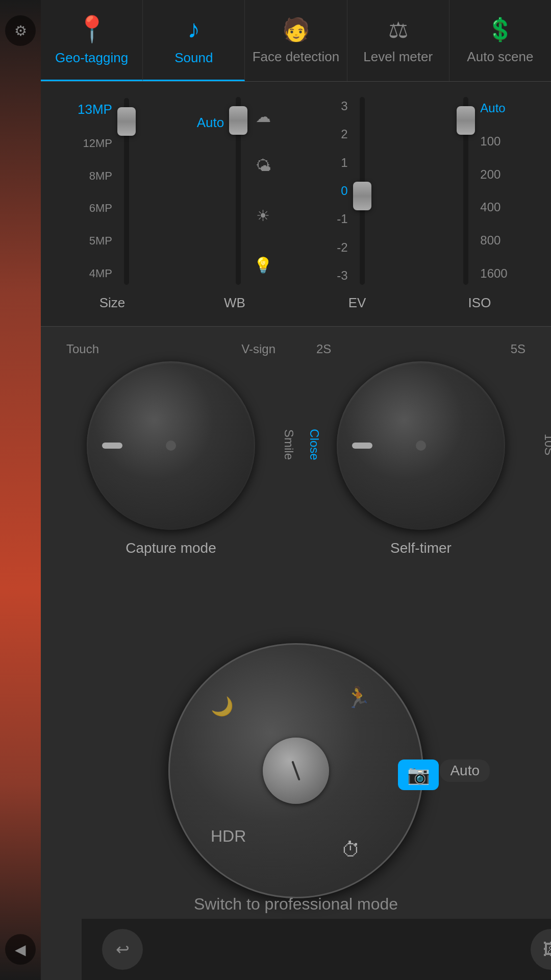 The image size is (551, 980). Describe the element at coordinates (260, 191) in the screenshot. I see `wb-icons: ☁ 🌤 ☀ 💡` at that location.